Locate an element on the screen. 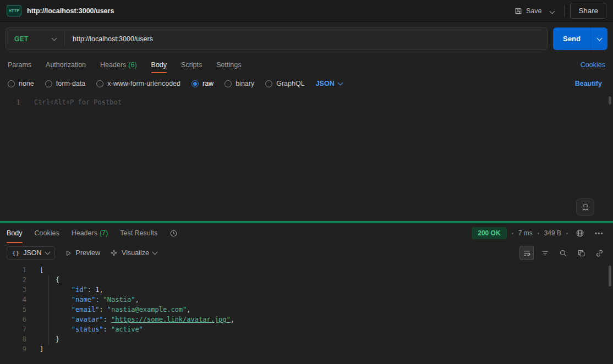 Image resolution: width=613 pixels, height=364 pixels. body-mode-graphql: GraphQL is located at coordinates (285, 84).